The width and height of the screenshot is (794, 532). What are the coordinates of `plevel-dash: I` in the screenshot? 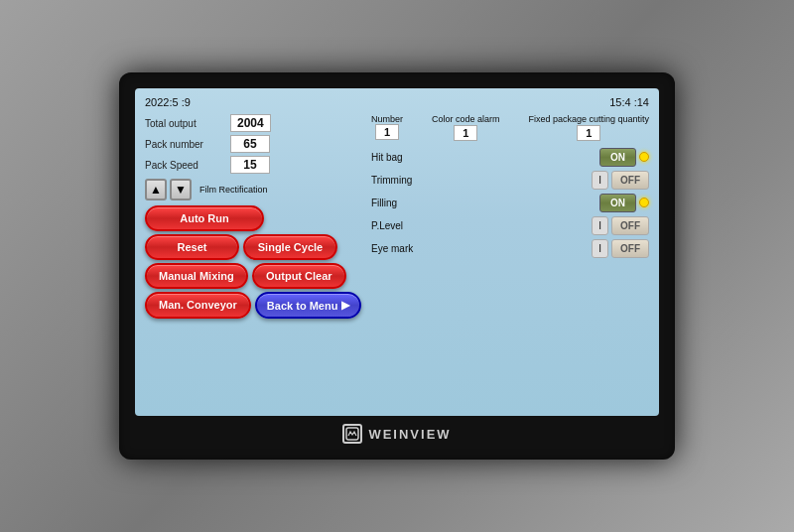 It's located at (599, 226).